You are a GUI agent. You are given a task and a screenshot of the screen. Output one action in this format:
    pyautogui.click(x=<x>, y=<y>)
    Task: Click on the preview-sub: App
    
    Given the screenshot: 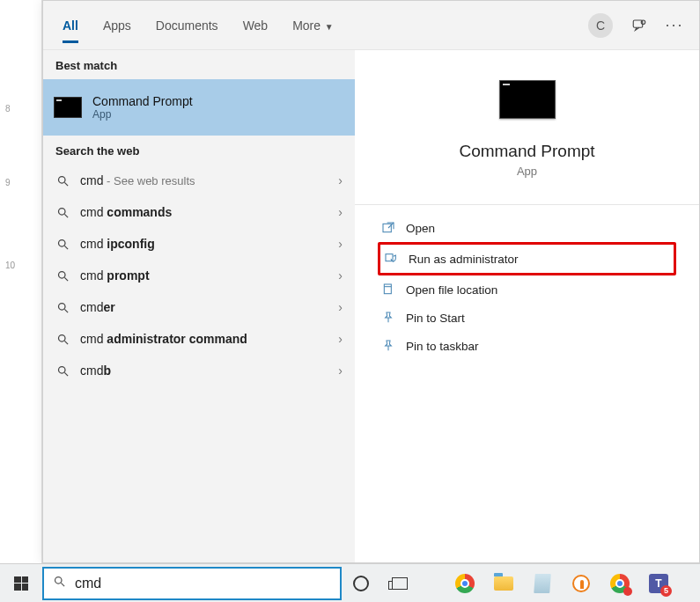 What is the action you would take?
    pyautogui.click(x=527, y=171)
    